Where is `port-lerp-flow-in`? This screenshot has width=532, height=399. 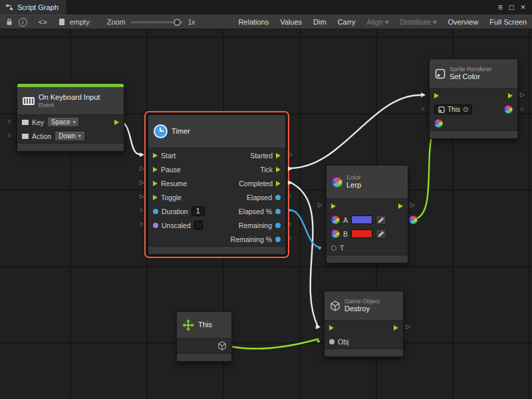 port-lerp-flow-in is located at coordinates (321, 205).